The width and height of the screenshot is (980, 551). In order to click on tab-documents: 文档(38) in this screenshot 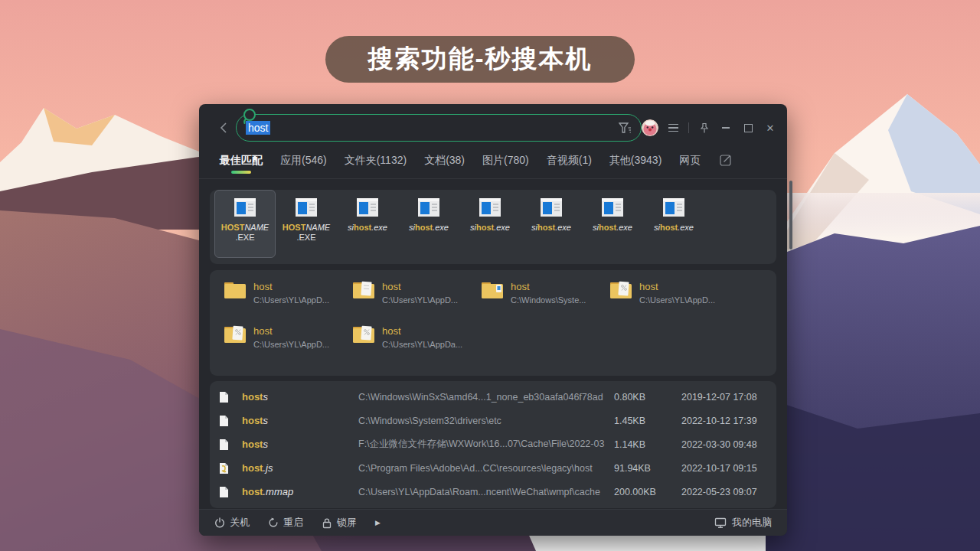, I will do `click(444, 159)`.